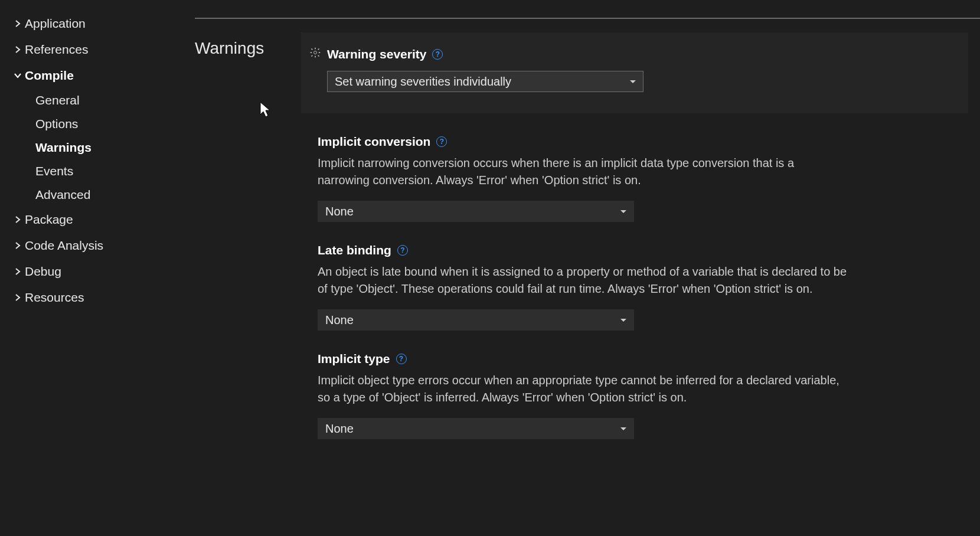  What do you see at coordinates (635, 168) in the screenshot?
I see `implicit-conversion-block: Implicit conversion ? Implicit narrowing…` at bounding box center [635, 168].